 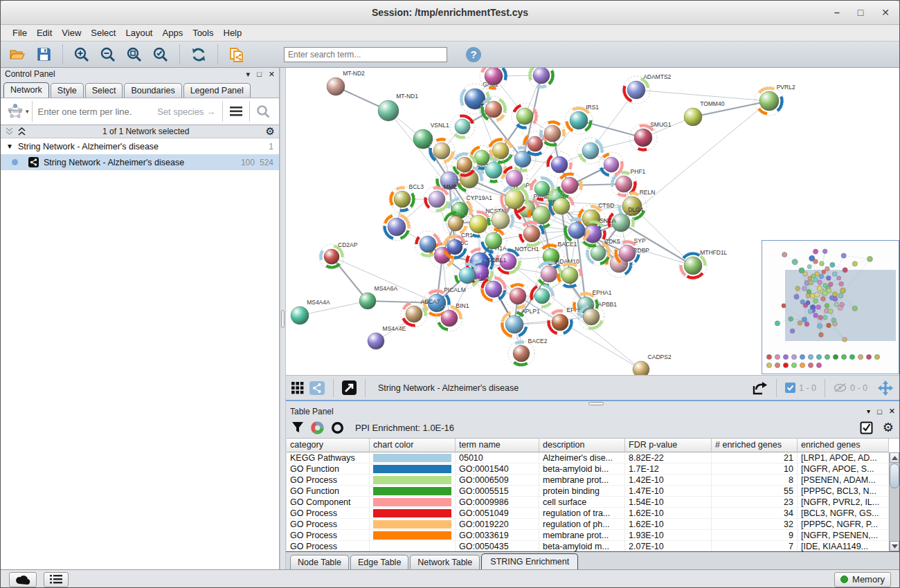 I want to click on scroll-down-button, so click(x=894, y=546).